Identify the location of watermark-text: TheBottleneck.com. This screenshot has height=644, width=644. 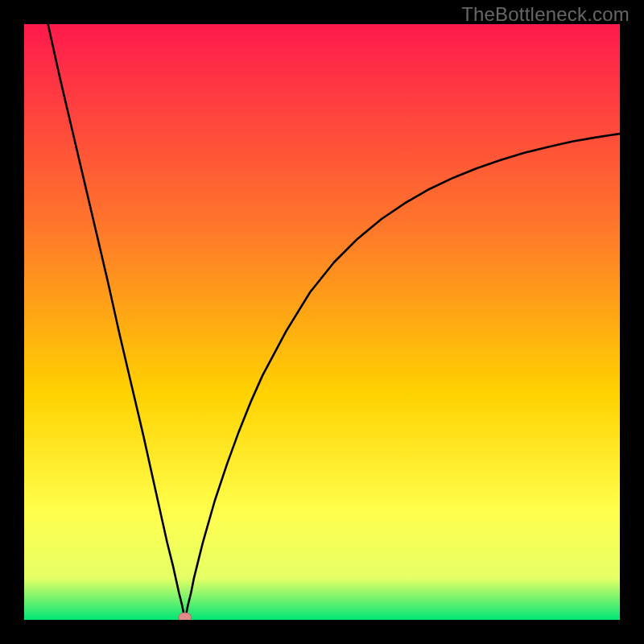
(546, 14).